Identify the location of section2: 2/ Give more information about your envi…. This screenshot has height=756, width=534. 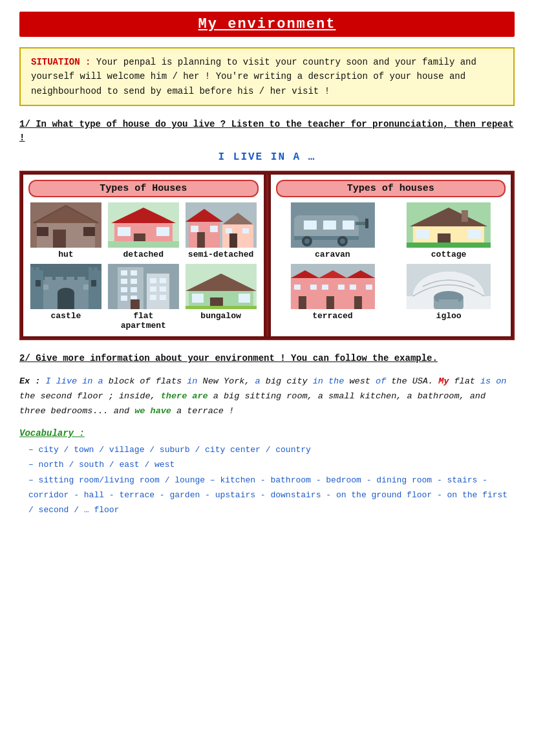
(267, 358).